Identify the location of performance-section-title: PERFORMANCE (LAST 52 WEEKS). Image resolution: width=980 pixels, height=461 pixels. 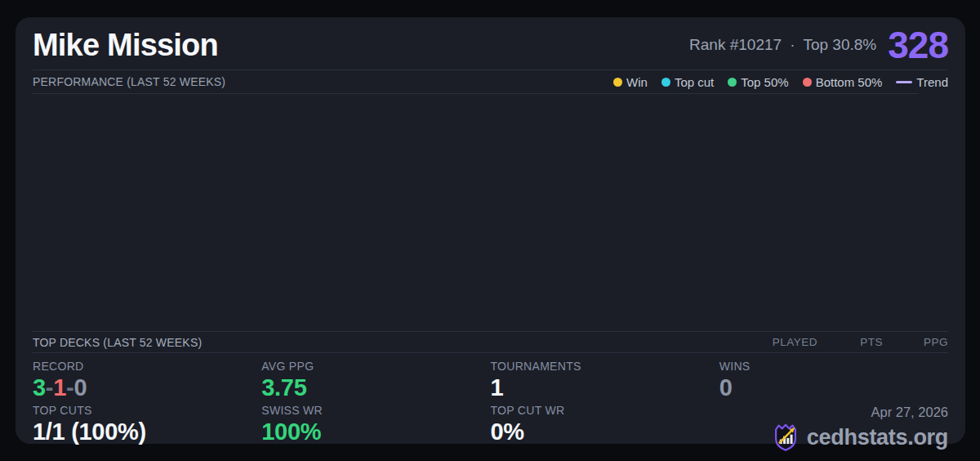
(129, 82).